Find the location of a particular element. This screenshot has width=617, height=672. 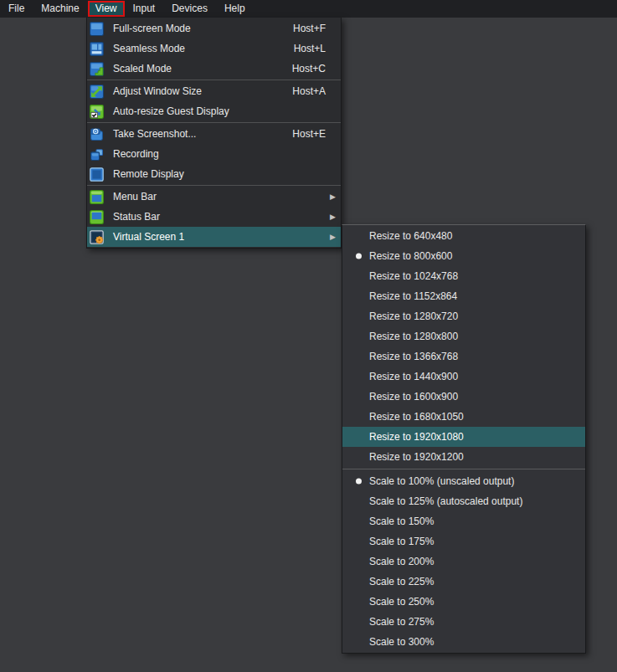

shortcut-label: Host+E is located at coordinates (315, 134).